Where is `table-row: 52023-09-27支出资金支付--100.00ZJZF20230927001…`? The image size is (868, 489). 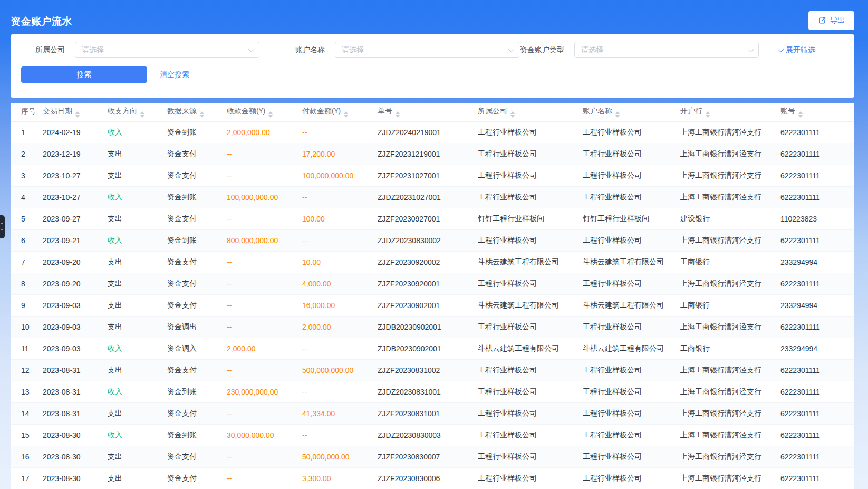 table-row: 52023-09-27支出资金支付--100.00ZJZF20230927001… is located at coordinates (432, 218).